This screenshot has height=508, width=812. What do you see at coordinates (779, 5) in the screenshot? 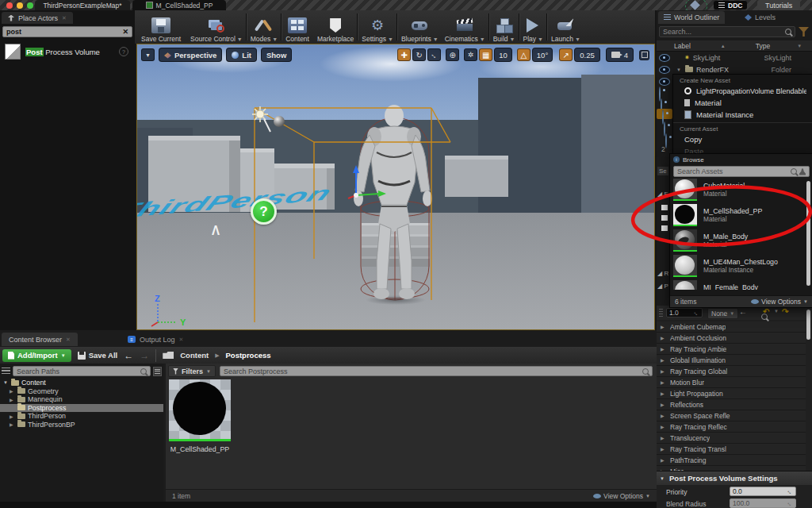
I see `tutorials-button: Tutorials` at bounding box center [779, 5].